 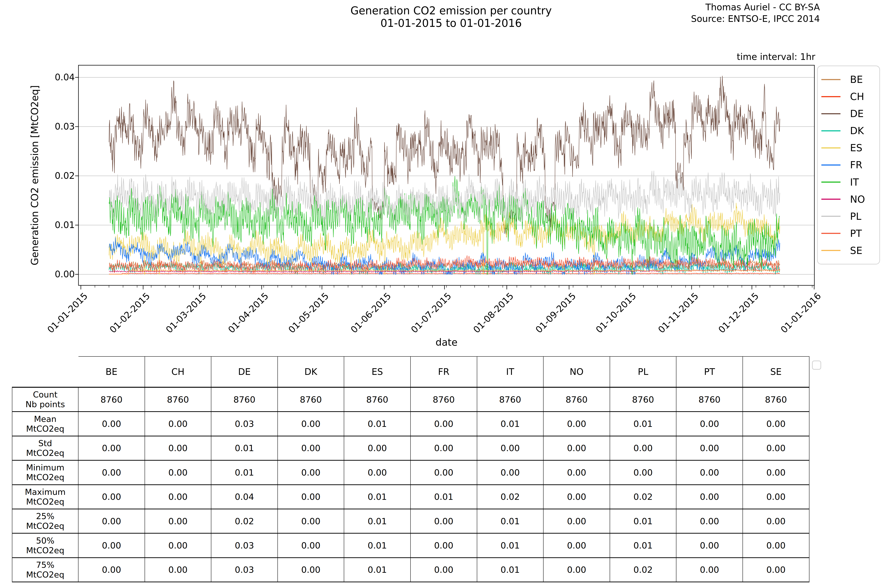 What do you see at coordinates (848, 114) in the screenshot?
I see `legend-item: DE` at bounding box center [848, 114].